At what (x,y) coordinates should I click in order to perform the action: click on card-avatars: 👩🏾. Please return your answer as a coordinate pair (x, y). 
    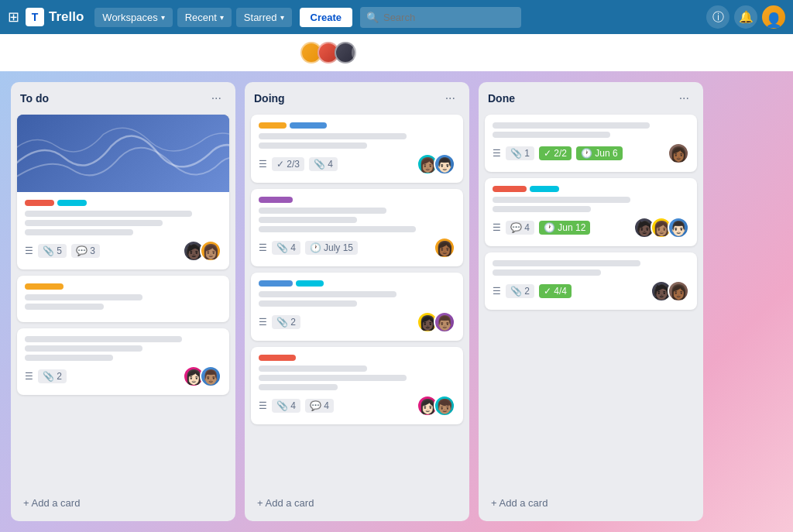
    Looking at the image, I should click on (678, 153).